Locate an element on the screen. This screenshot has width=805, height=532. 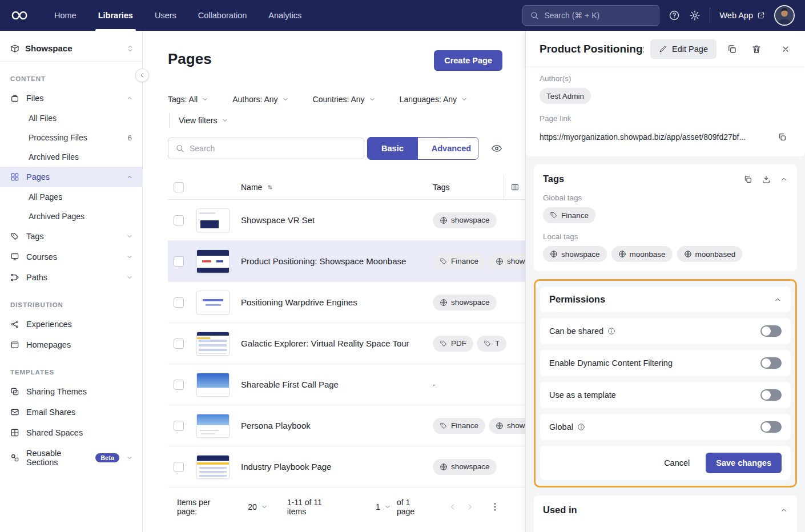
trash-icon is located at coordinates (756, 49).